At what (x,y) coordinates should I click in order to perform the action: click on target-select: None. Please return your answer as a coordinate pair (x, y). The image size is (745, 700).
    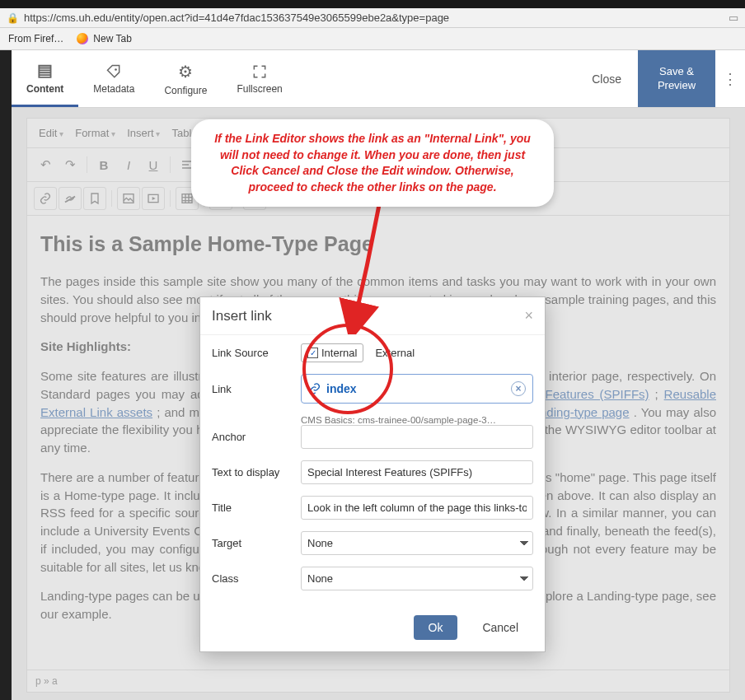
    Looking at the image, I should click on (417, 544).